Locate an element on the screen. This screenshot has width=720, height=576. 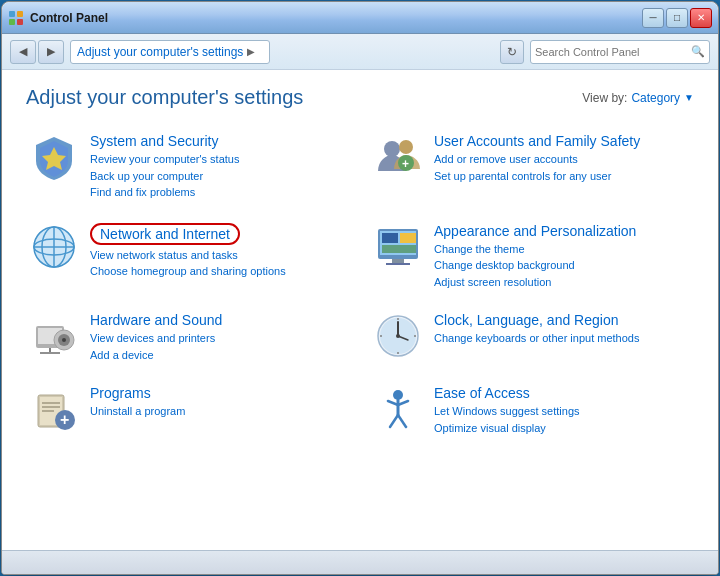
hardware-sound-link-2: Add a device is located at coordinates (218, 356).